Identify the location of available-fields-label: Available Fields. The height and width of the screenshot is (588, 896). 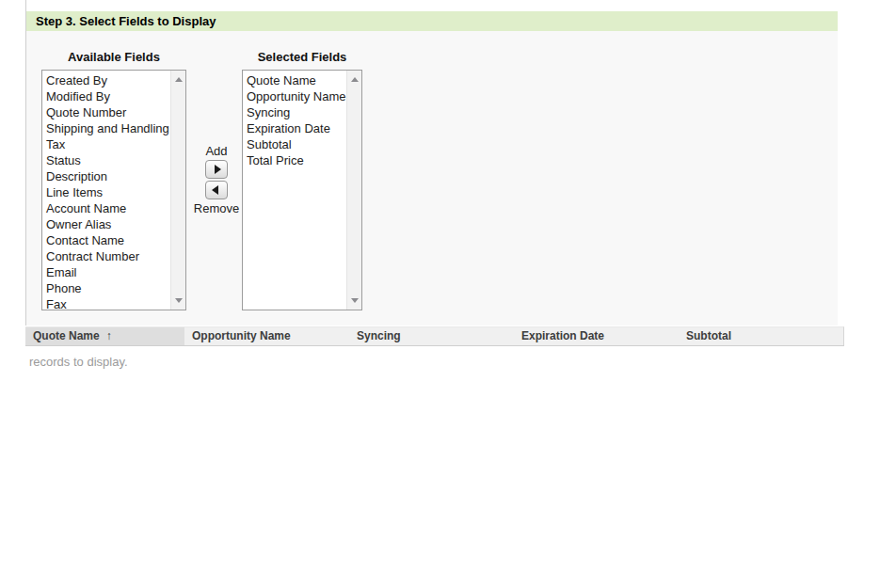
(114, 56).